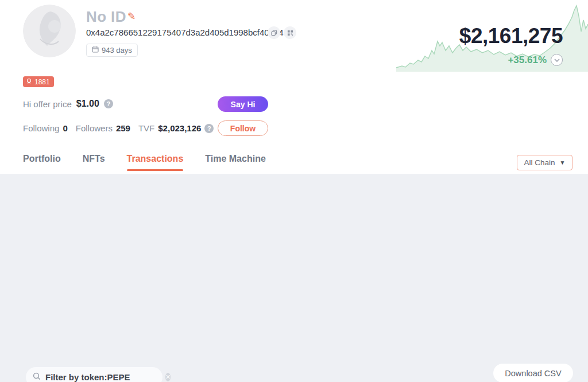 The height and width of the screenshot is (382, 588). I want to click on tvf-help-icon: ?, so click(209, 128).